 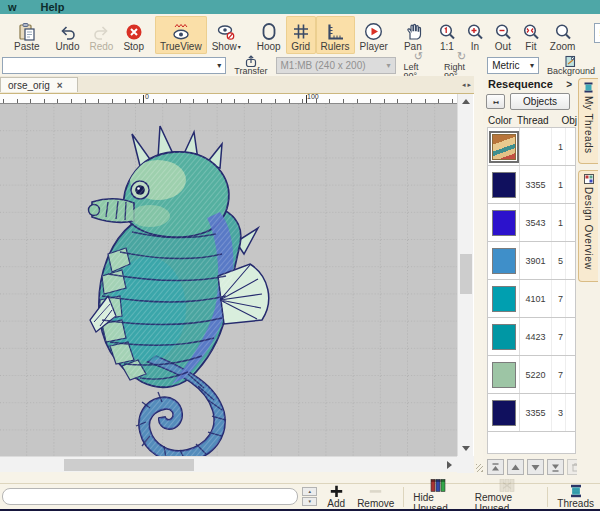 I want to click on horizontal-ruler: 0 100, so click(x=228, y=99).